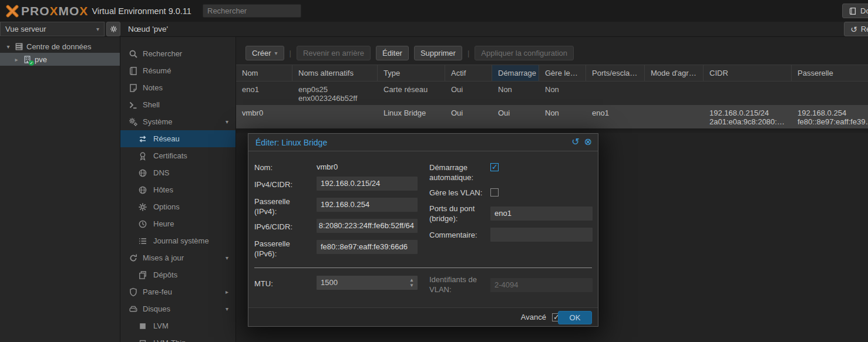  Describe the element at coordinates (178, 224) in the screenshot. I see `menu-item-heure: Heure` at that location.